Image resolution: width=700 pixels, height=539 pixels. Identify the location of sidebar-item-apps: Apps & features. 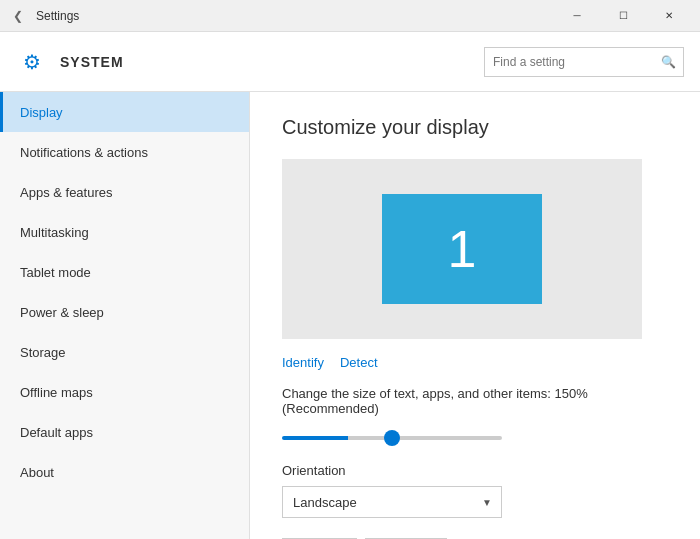
(124, 192).